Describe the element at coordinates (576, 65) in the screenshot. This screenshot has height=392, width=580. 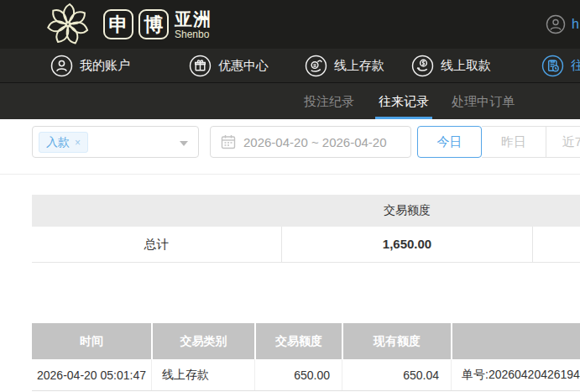
I see `nav-label: 往来记录` at that location.